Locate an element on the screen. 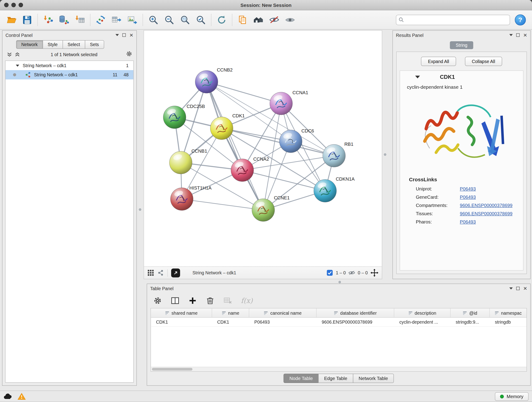 The image size is (532, 402). close-window-button is located at coordinates (6, 5).